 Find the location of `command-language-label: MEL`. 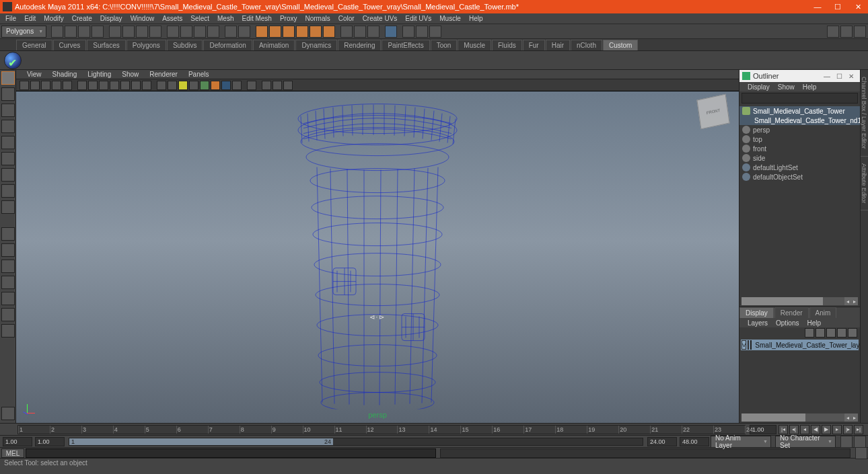

command-language-label: MEL is located at coordinates (13, 453).